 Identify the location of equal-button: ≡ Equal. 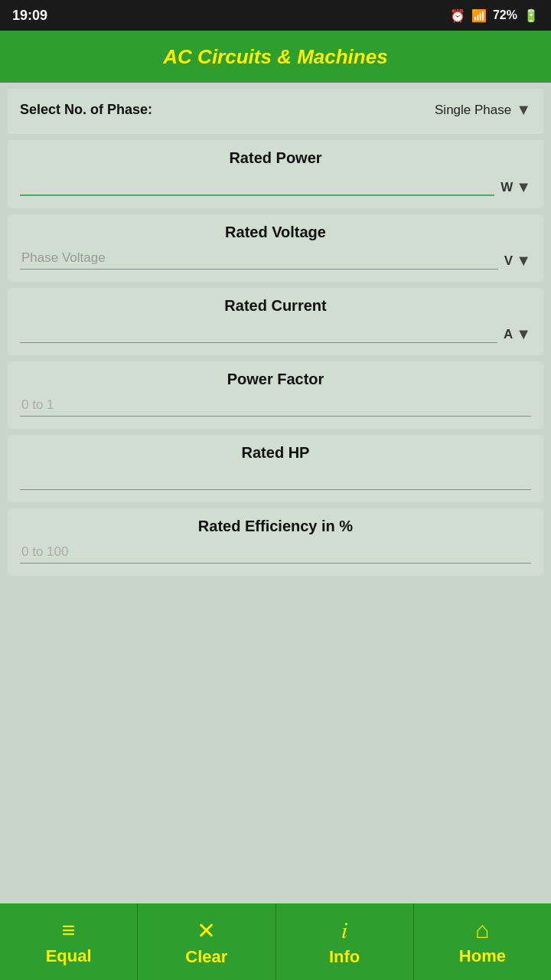
(69, 942).